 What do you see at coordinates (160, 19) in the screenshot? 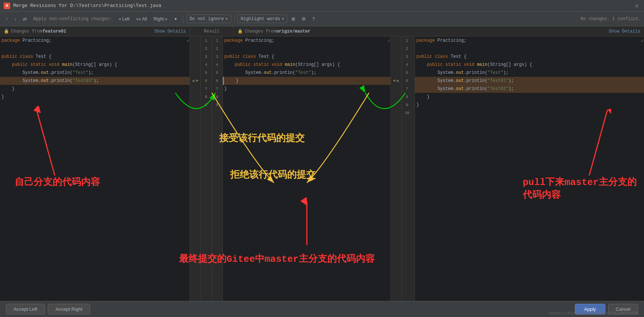
I see `apply-right-button: Right »` at bounding box center [160, 19].